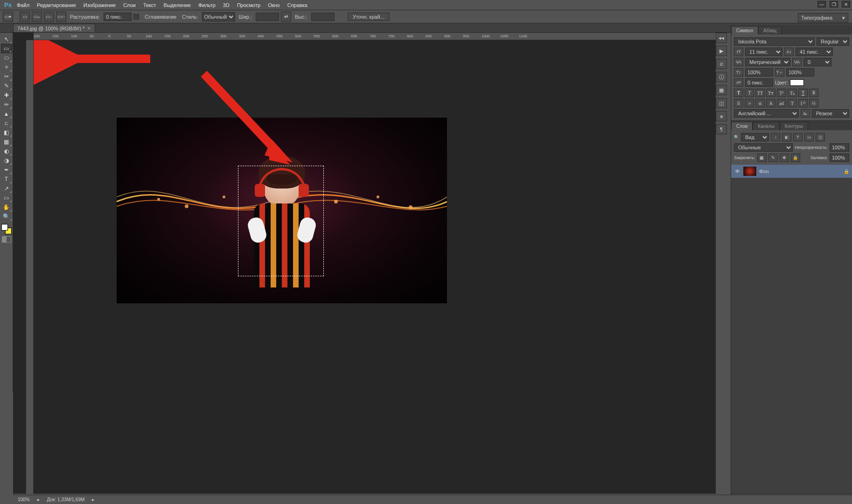 The image size is (852, 504). Describe the element at coordinates (764, 171) in the screenshot. I see `layer-name: Фон` at that location.